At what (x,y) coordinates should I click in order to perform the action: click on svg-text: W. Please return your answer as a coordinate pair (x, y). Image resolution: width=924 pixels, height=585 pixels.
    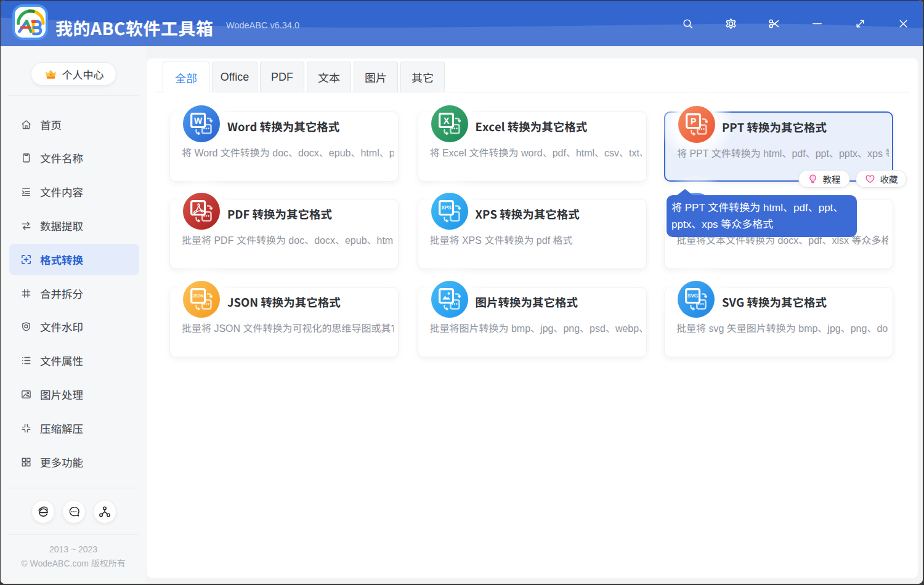
    Looking at the image, I should click on (198, 120).